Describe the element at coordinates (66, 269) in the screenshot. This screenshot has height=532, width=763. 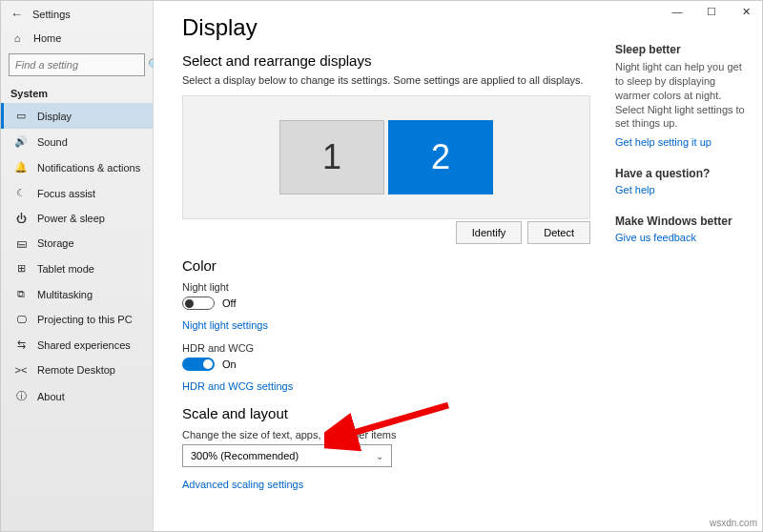
I see `sidebar-item-label: Tablet mode` at that location.